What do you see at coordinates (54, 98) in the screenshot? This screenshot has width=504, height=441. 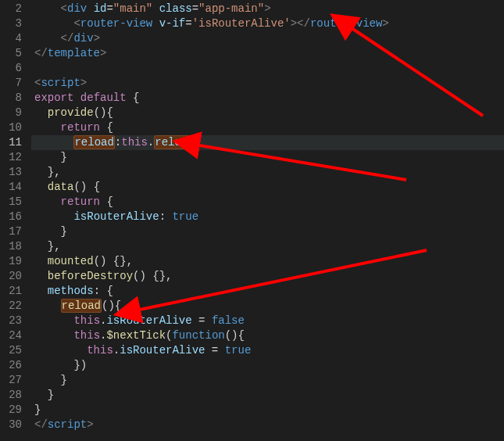 I see `token: export` at bounding box center [54, 98].